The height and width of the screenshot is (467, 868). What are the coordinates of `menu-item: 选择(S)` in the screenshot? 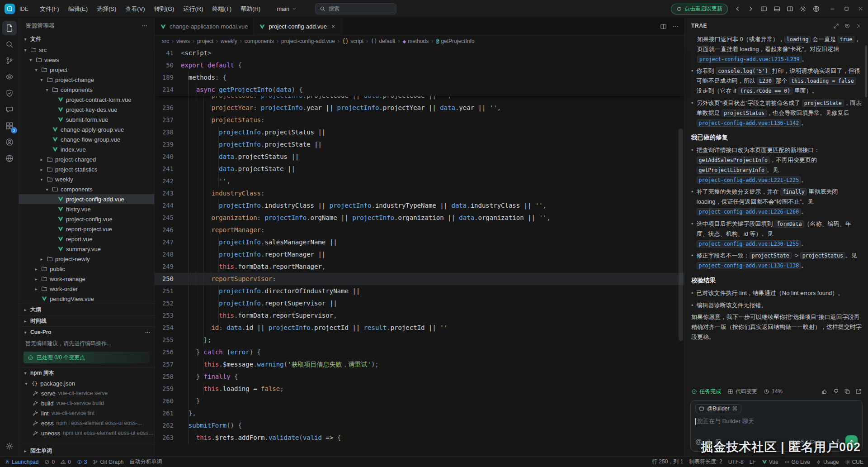 It's located at (107, 9).